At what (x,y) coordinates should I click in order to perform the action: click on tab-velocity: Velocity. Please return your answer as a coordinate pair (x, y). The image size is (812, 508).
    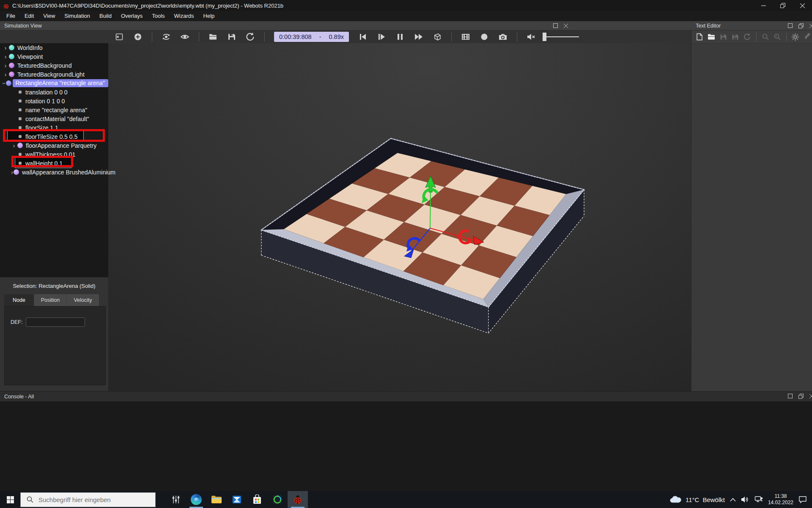
    Looking at the image, I should click on (83, 300).